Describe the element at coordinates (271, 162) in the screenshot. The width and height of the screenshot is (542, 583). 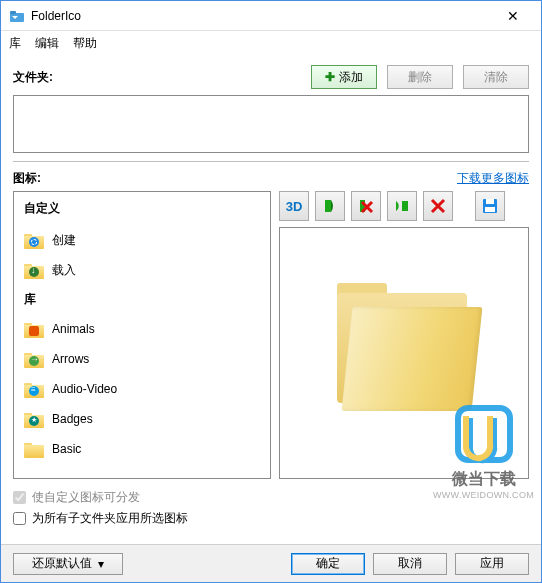
I see `divider` at that location.